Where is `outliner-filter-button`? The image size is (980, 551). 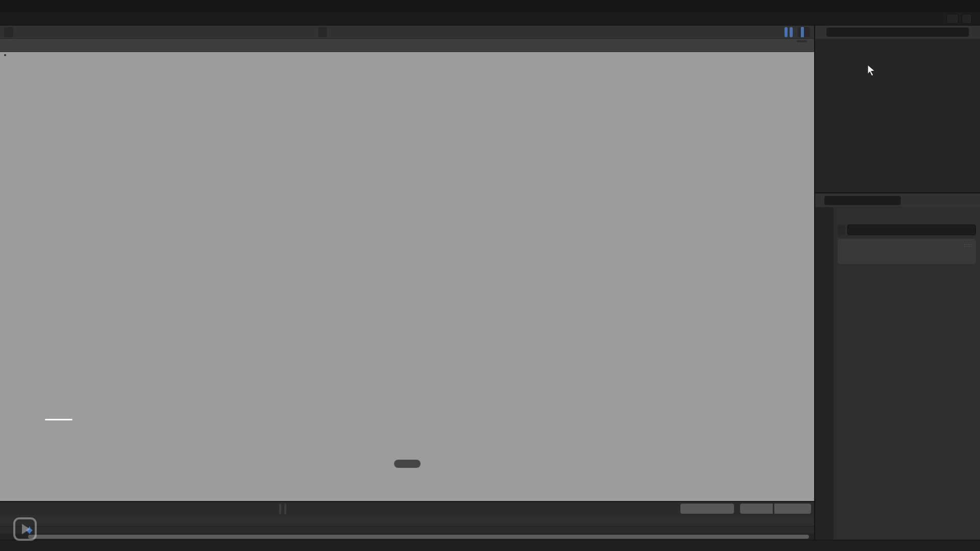
outliner-filter-button is located at coordinates (972, 32).